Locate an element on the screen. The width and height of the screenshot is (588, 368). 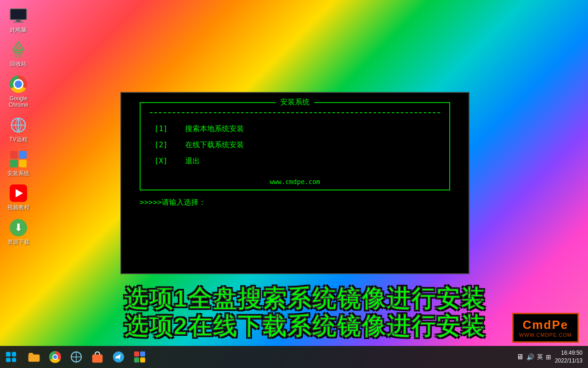
install-icon-label: 安装系统 is located at coordinates (18, 173).